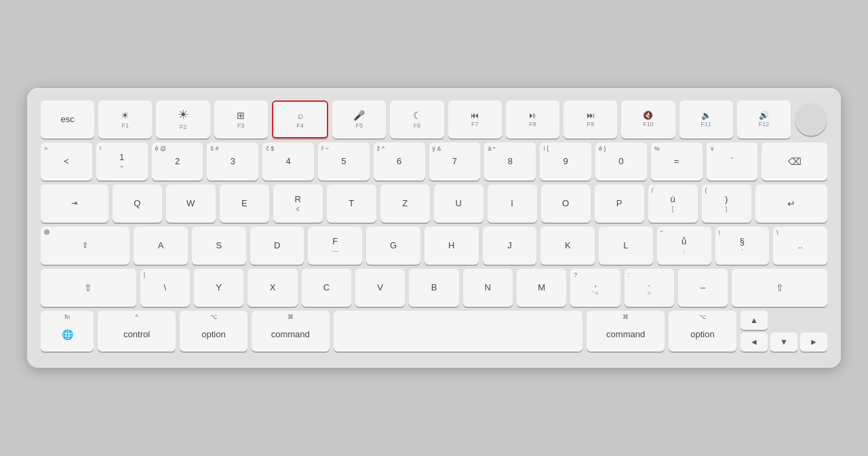  Describe the element at coordinates (513, 204) in the screenshot. I see `key-i: I` at that location.